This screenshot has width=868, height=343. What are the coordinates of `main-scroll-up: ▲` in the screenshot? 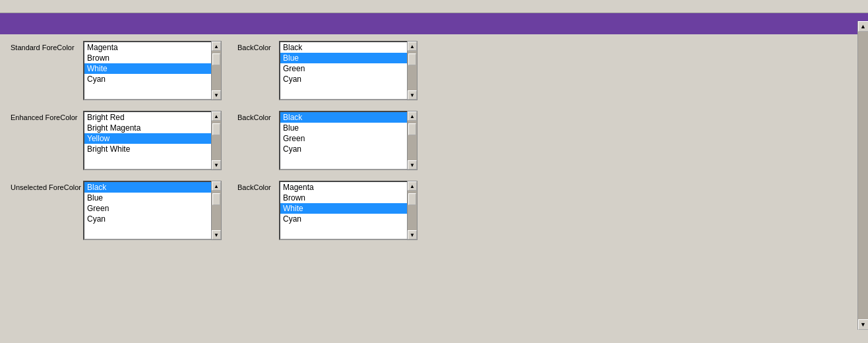 It's located at (863, 26).